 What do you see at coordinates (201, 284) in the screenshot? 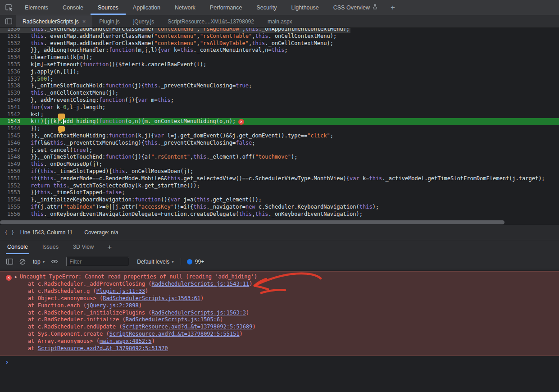
I see `stack-link: RadSchedulerScripts.js:1543:11` at bounding box center [201, 284].